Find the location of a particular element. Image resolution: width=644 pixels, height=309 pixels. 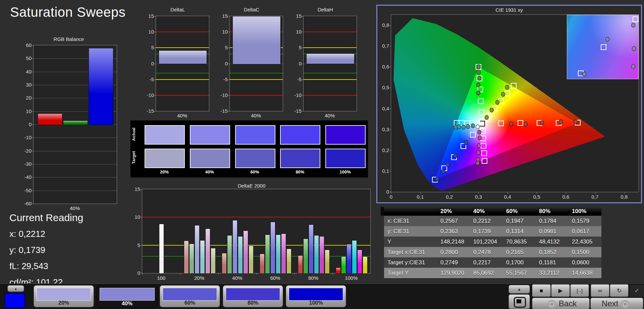

rgb-balance-plot: 6050403020100-10-20-30-40-50-60 is located at coordinates (75, 124).